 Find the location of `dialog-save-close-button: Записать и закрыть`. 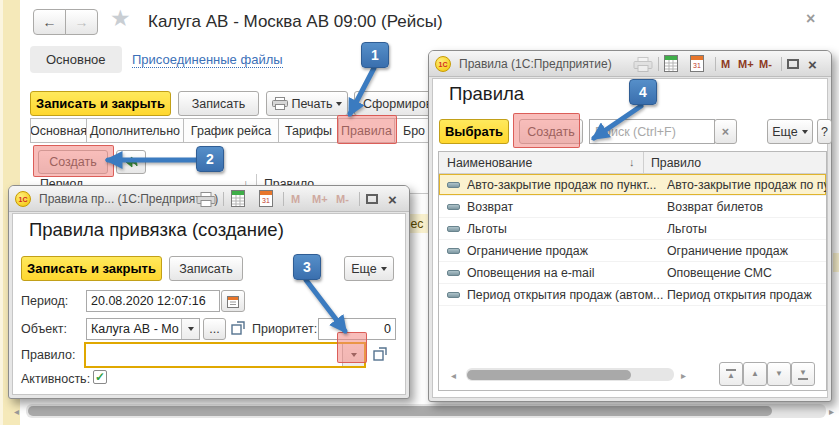

dialog-save-close-button: Записать и закрыть is located at coordinates (92, 268).